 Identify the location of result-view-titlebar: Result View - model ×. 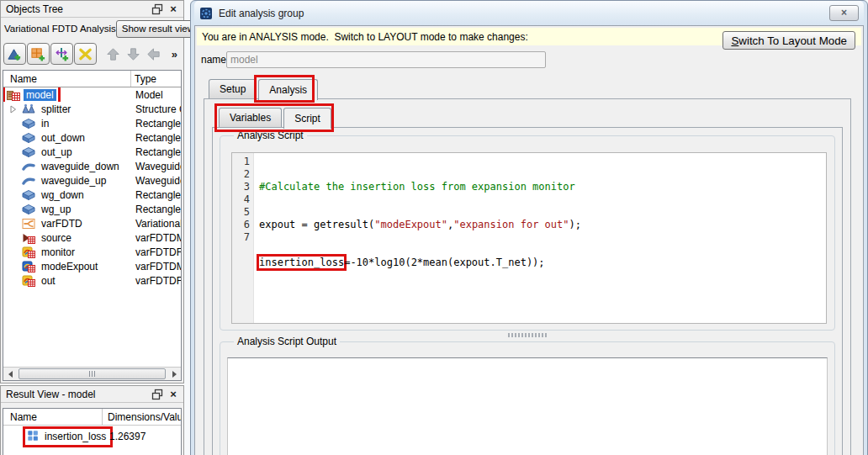
(93, 394).